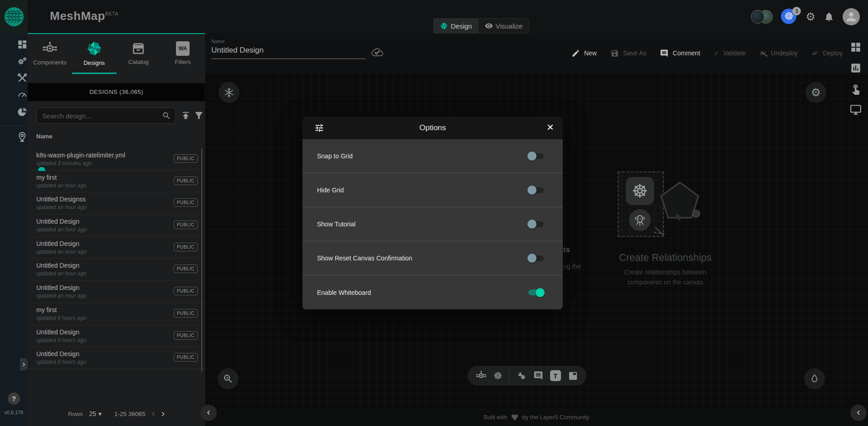 This screenshot has width=868, height=426. What do you see at coordinates (186, 115) in the screenshot?
I see `upload-design-icon` at bounding box center [186, 115].